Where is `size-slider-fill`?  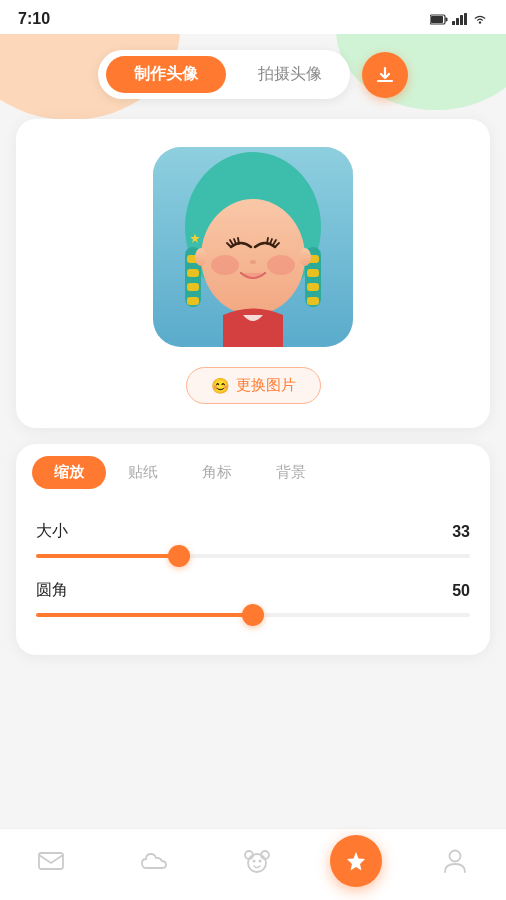
size-slider-fill is located at coordinates (108, 556).